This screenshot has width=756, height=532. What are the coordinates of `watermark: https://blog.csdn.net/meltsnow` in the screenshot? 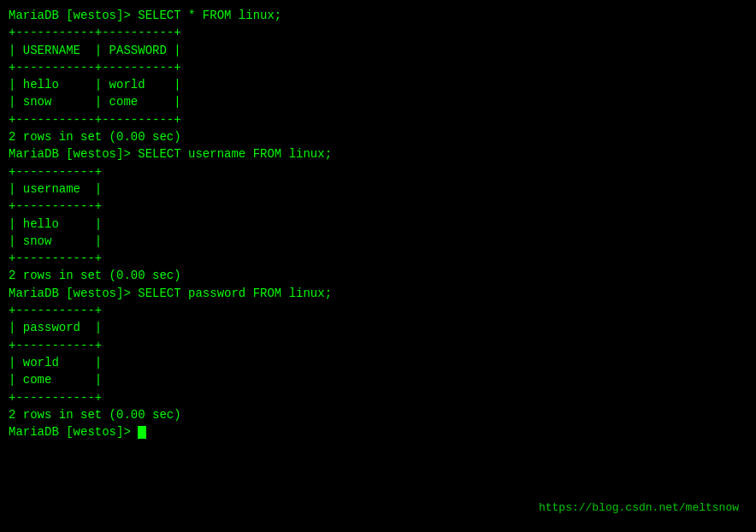 It's located at (639, 508).